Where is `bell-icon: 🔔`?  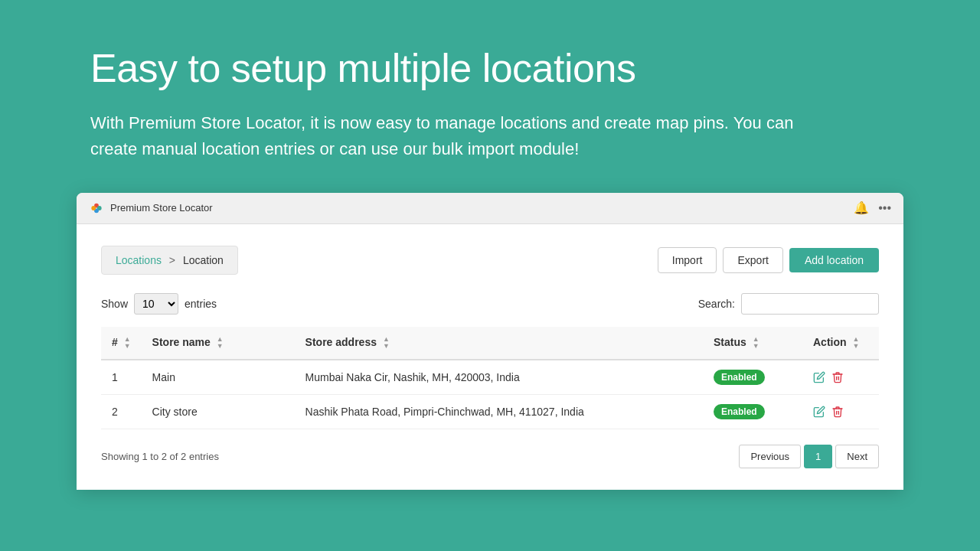 bell-icon: 🔔 is located at coordinates (861, 208).